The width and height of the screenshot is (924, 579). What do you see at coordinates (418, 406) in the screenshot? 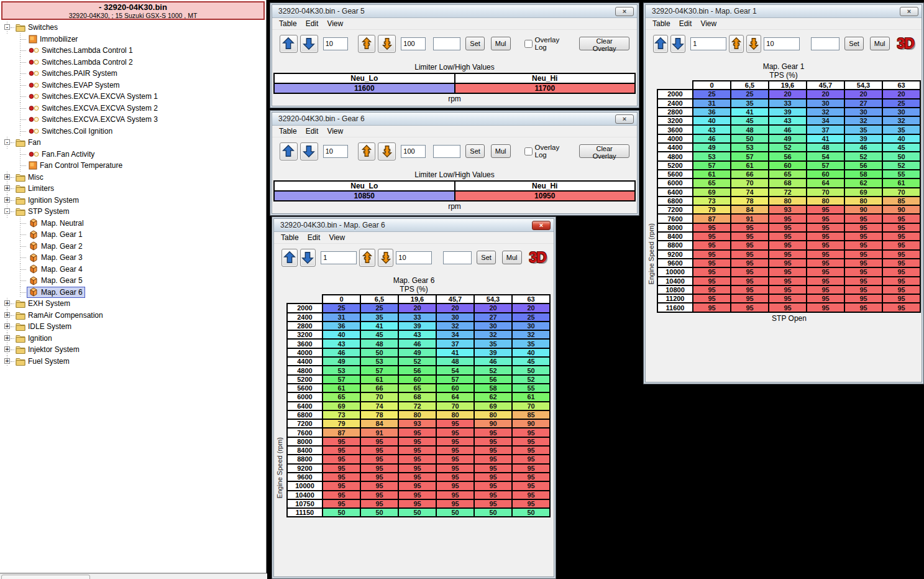
I see `map-cell: 72` at bounding box center [418, 406].